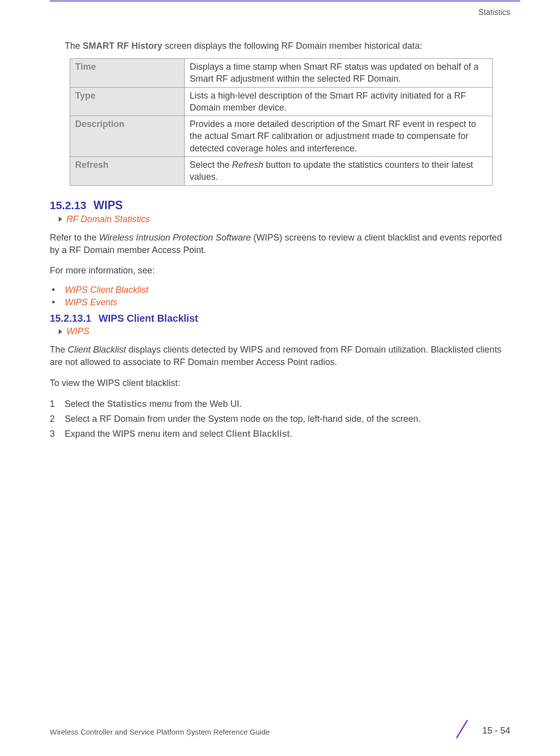  Describe the element at coordinates (280, 296) in the screenshot. I see `more-info-list: WIPS Client Blacklist WIPS Events` at that location.